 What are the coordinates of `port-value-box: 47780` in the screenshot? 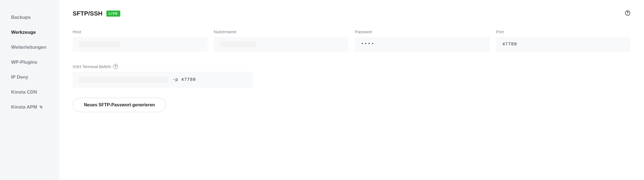 It's located at (564, 44).